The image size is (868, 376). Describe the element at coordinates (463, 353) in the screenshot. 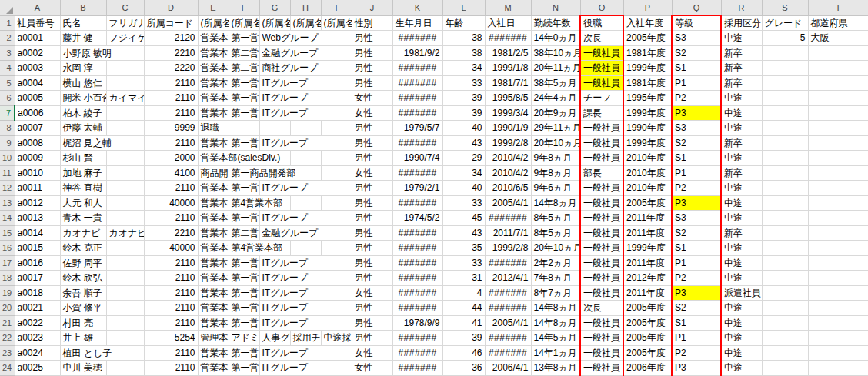

I see `cell-L23: 46` at that location.